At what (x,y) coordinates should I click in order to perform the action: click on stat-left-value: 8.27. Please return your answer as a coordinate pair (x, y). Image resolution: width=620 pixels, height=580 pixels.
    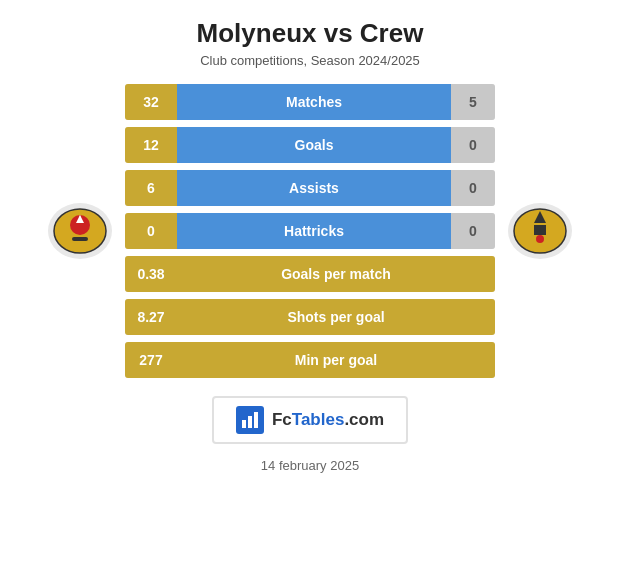
    Looking at the image, I should click on (151, 317).